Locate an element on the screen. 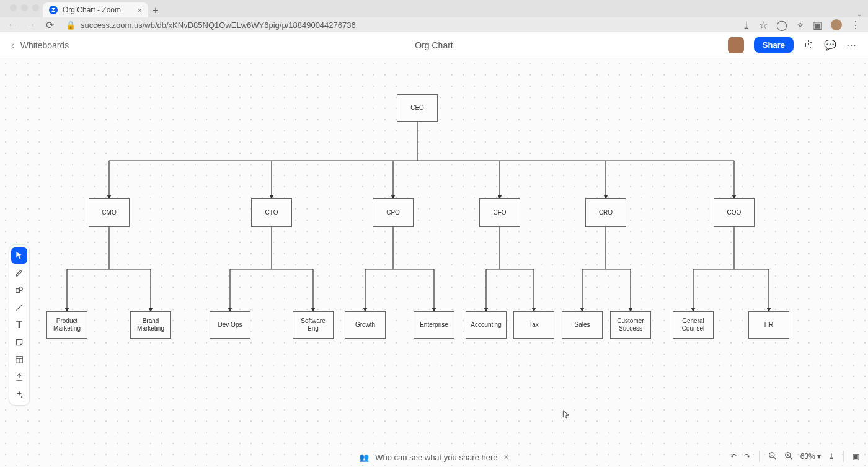 The width and height of the screenshot is (868, 467). node-growth: Growth is located at coordinates (365, 325).